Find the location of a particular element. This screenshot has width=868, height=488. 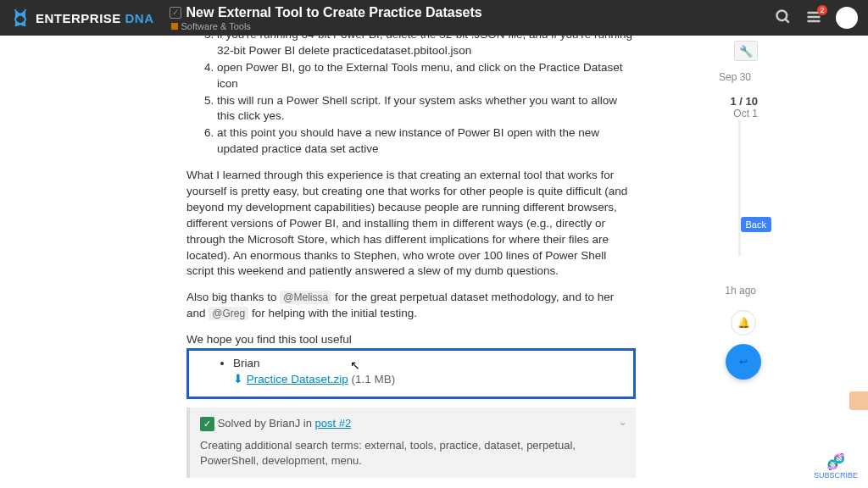

download-icon: ⬇ is located at coordinates (240, 380).